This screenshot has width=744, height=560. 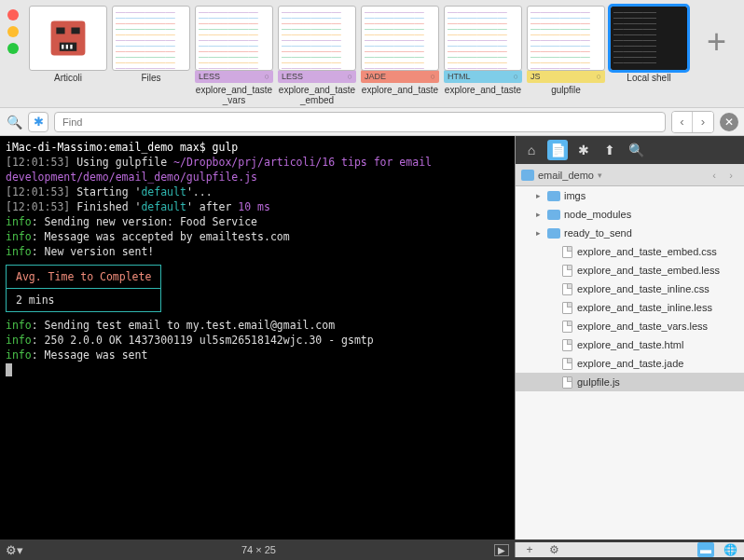 What do you see at coordinates (630, 382) in the screenshot?
I see `file-row: gulpfile.js` at bounding box center [630, 382].